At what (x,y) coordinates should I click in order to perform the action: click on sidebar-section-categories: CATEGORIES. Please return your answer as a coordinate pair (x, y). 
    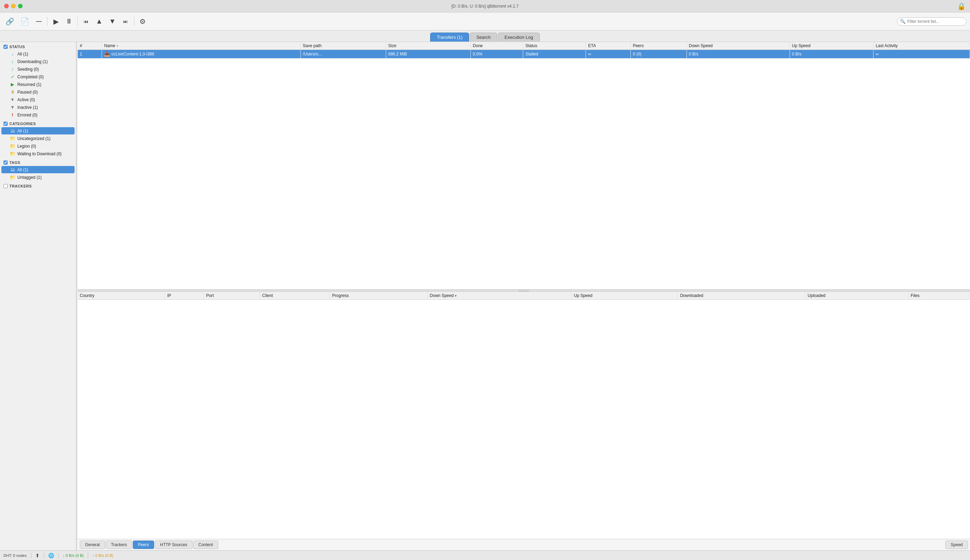
    Looking at the image, I should click on (38, 123).